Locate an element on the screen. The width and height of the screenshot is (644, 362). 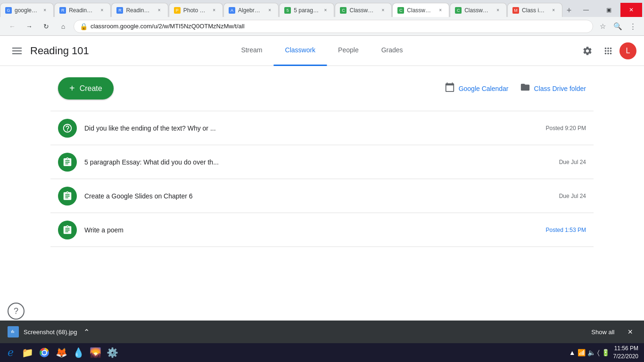
taskbar: ℯ 📁 🦊 💧 🌄 ⚙️ ▲ 📶 🔈 〈 🔋 11:56 PM 7/22/202… is located at coordinates (322, 353).